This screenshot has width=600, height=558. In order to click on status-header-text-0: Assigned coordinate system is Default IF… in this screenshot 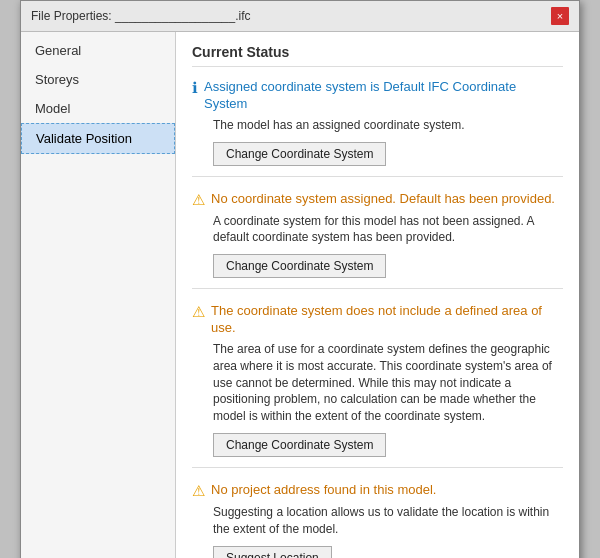, I will do `click(384, 96)`.